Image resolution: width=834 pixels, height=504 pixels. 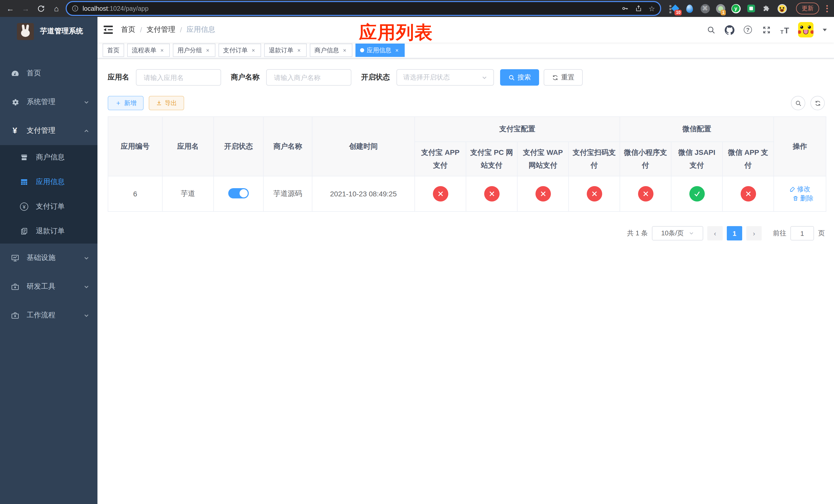 What do you see at coordinates (24, 231) in the screenshot?
I see `document-icon` at bounding box center [24, 231].